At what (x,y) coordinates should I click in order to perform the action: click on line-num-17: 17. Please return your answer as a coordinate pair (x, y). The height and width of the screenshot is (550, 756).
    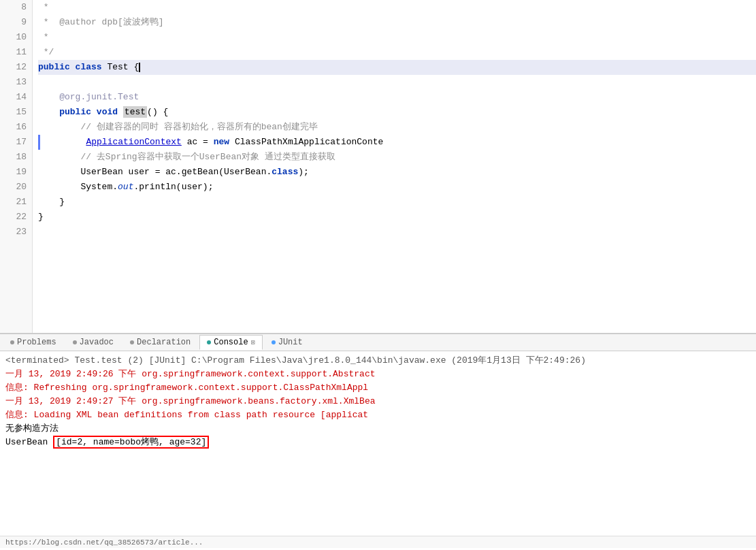
    Looking at the image, I should click on (16, 142).